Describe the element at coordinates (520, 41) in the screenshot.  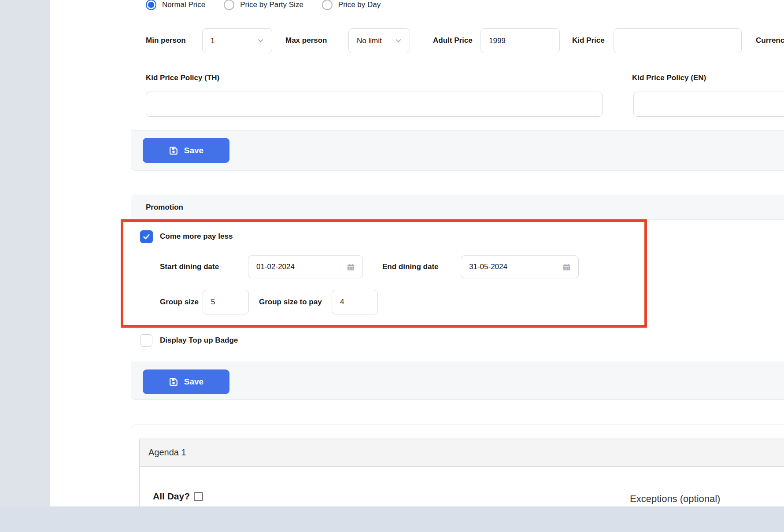
I see `adult-price-input` at that location.